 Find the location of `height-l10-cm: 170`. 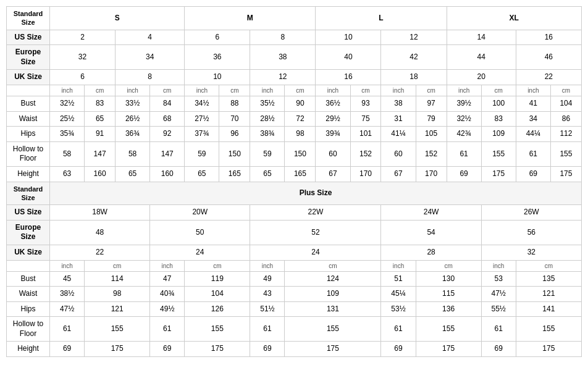

height-l10-cm: 170 is located at coordinates (366, 174).